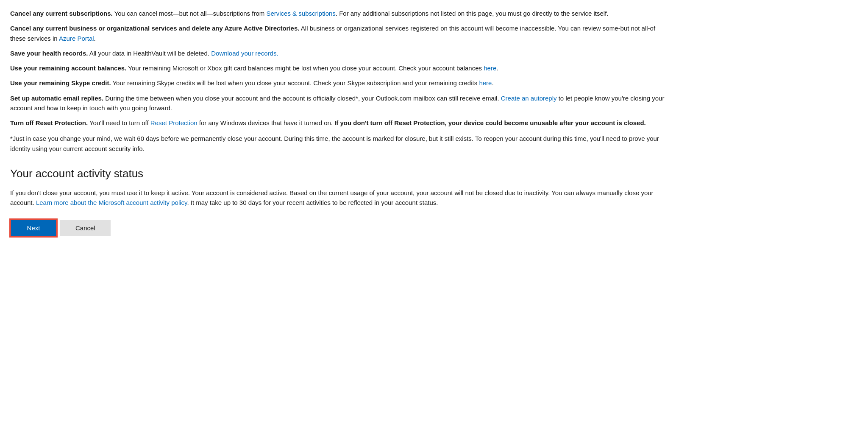 Image resolution: width=868 pixels, height=425 pixels. Describe the element at coordinates (174, 123) in the screenshot. I see `reset-protection-link: Reset Protection` at that location.